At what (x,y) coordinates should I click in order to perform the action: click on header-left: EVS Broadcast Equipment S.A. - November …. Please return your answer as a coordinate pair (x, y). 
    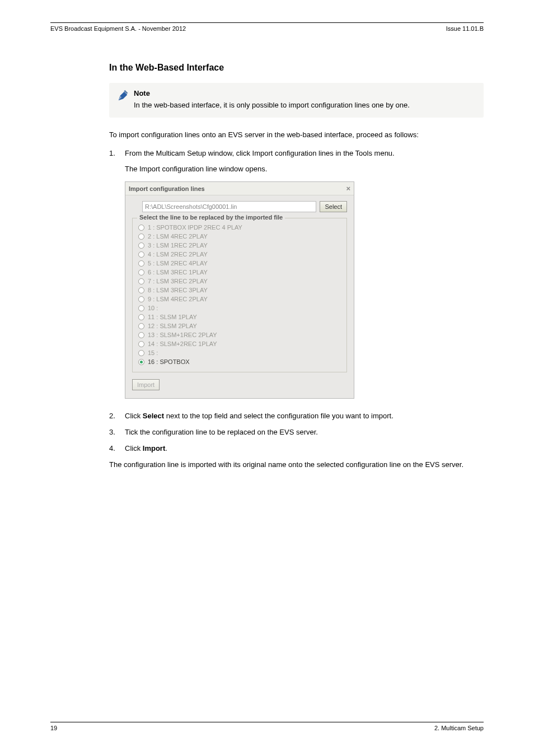
    Looking at the image, I should click on (118, 29).